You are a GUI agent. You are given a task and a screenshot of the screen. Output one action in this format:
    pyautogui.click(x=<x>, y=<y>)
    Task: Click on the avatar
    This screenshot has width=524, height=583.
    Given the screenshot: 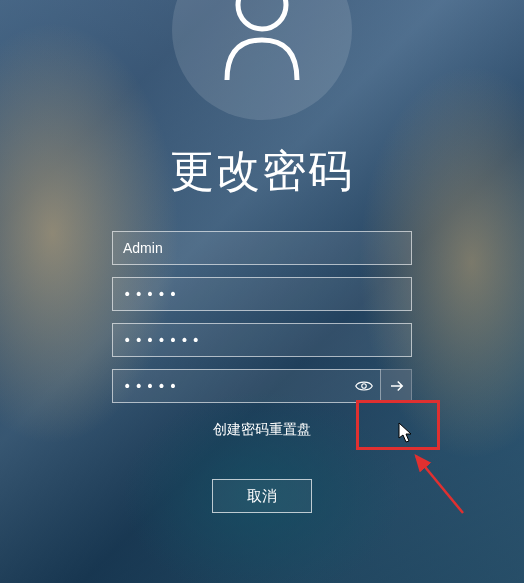 What is the action you would take?
    pyautogui.click(x=262, y=60)
    